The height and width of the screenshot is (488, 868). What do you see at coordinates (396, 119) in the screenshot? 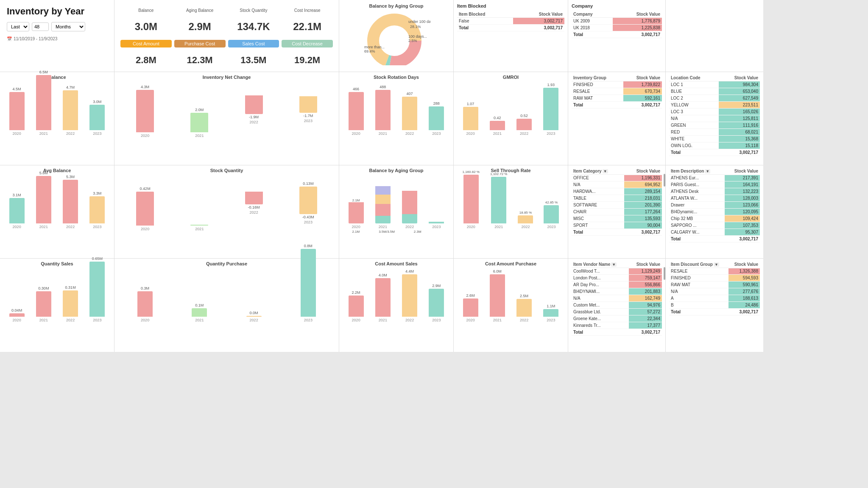
I see `rotation-chart: Stock Rotation Days 466 2020 488 2021 40…` at bounding box center [396, 119].